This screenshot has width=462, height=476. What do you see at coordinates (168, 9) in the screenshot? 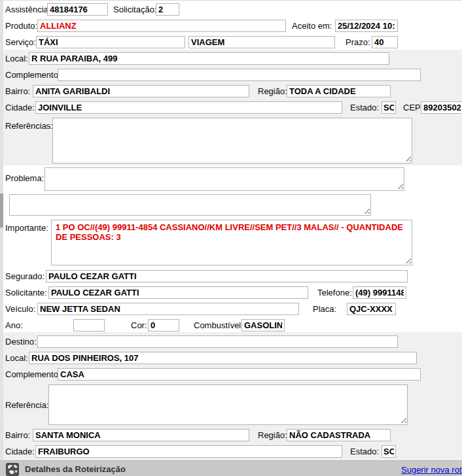
I see `solicitacao-field` at bounding box center [168, 9].